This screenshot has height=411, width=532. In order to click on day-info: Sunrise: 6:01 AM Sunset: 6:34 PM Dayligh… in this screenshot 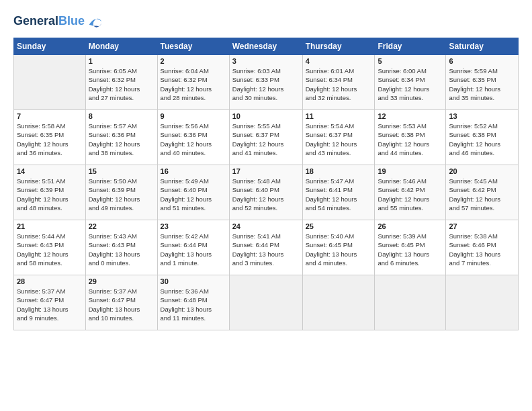, I will do `click(339, 85)`.